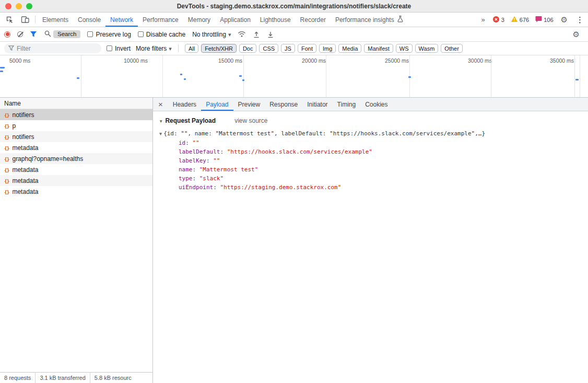 The width and height of the screenshot is (588, 383). What do you see at coordinates (119, 49) in the screenshot?
I see `invert-checkbox: Invert` at bounding box center [119, 49].